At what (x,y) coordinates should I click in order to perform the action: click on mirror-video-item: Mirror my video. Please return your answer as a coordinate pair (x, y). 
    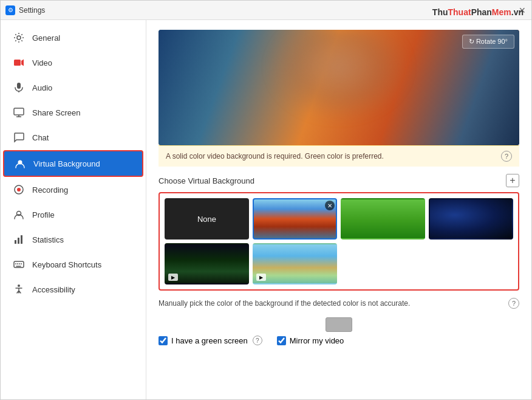
    Looking at the image, I should click on (311, 340).